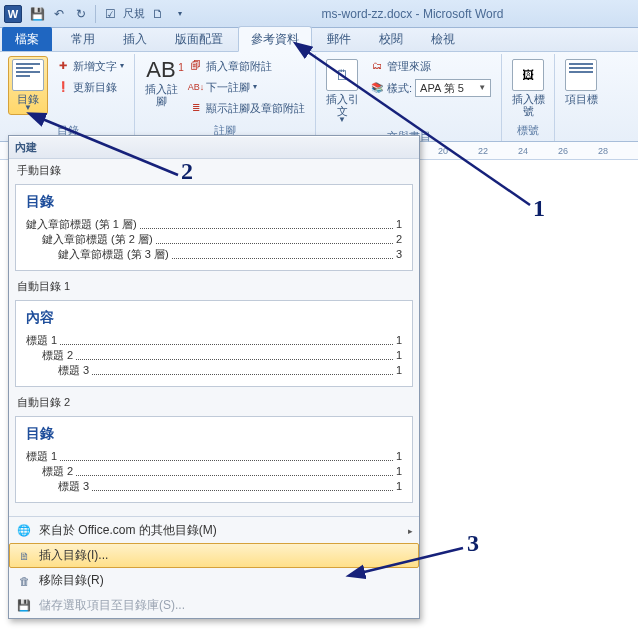 Image resolution: width=638 pixels, height=644 pixels. I want to click on insert-citation-label: 插入引文, so click(342, 105).